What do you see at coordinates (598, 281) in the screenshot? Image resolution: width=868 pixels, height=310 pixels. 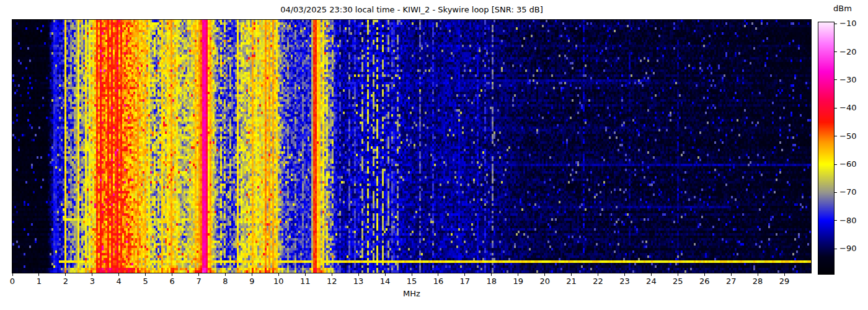 I see `x-tick-label: 22` at bounding box center [598, 281].